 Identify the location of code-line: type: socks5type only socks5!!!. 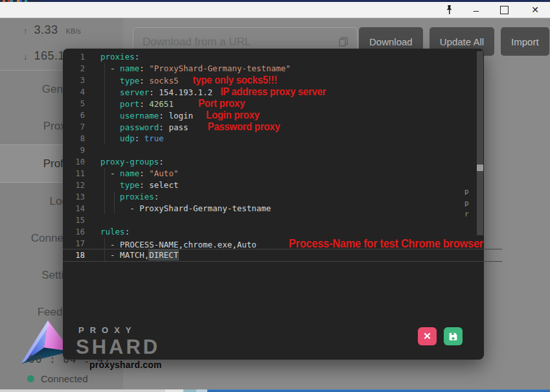
(288, 80).